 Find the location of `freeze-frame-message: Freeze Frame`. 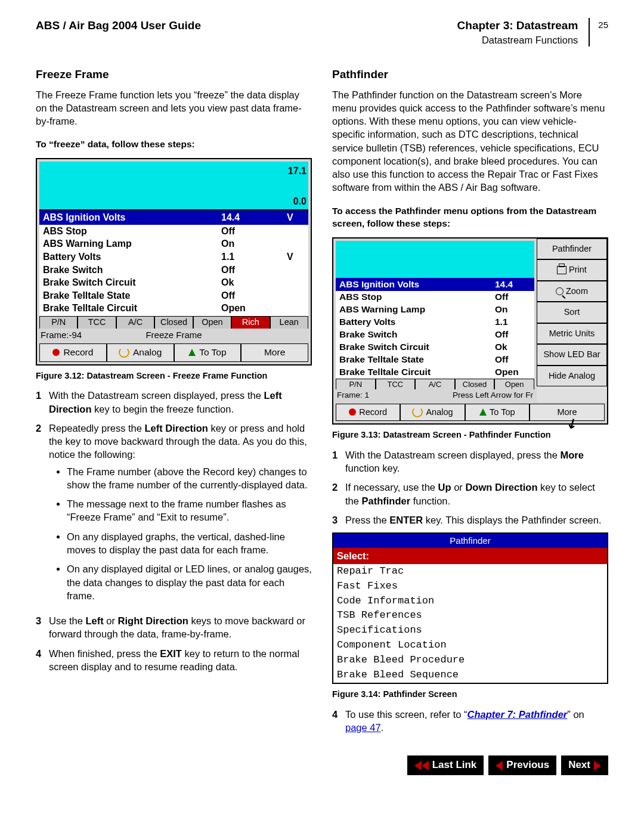

freeze-frame-message: Freeze Frame is located at coordinates (174, 335).